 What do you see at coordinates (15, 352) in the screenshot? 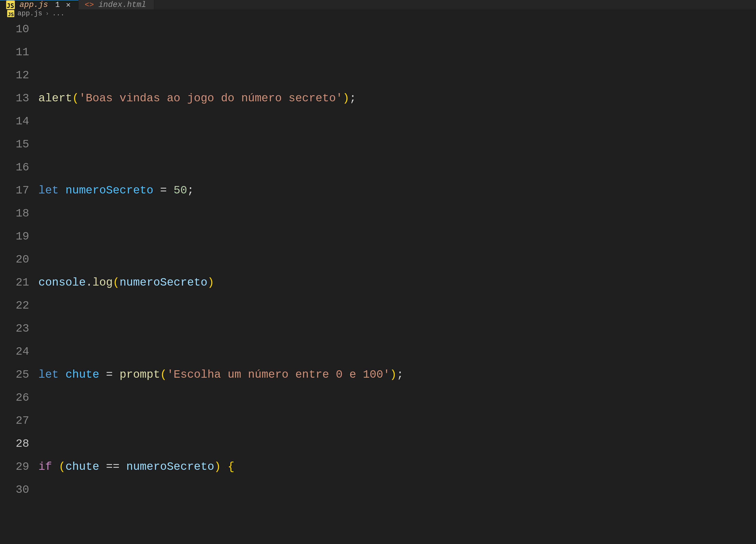
I see `line-number: 24` at bounding box center [15, 352].